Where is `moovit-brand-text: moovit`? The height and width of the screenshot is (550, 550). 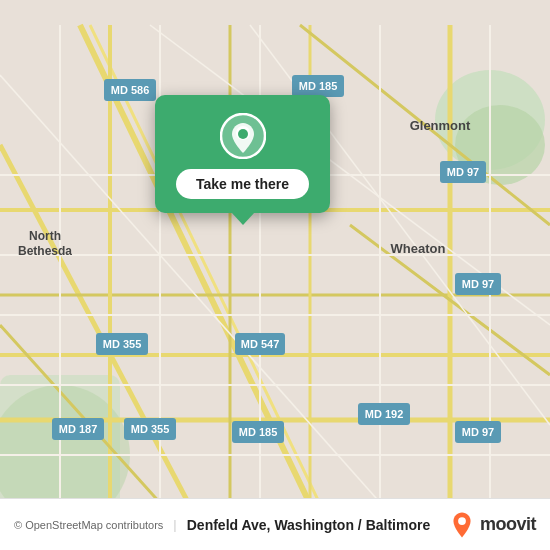 moovit-brand-text: moovit is located at coordinates (508, 524).